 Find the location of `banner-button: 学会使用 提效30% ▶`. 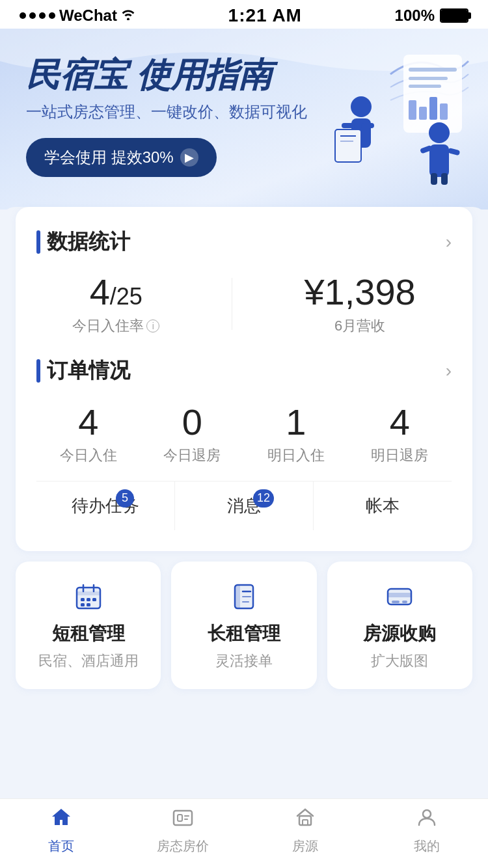

banner-button: 学会使用 提效30% ▶ is located at coordinates (121, 157).